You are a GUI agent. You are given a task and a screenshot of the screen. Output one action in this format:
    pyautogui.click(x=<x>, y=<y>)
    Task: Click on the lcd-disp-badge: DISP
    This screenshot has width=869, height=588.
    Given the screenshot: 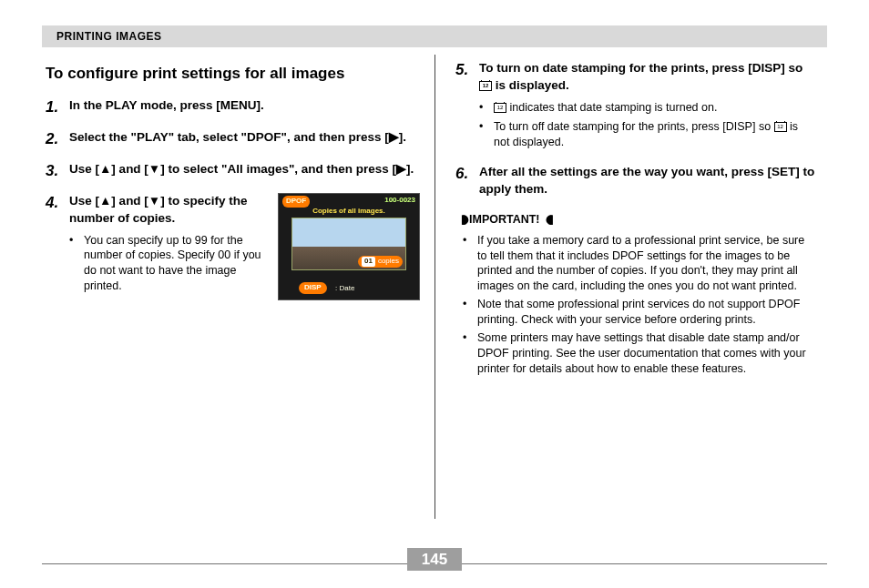 What is the action you would take?
    pyautogui.click(x=313, y=288)
    